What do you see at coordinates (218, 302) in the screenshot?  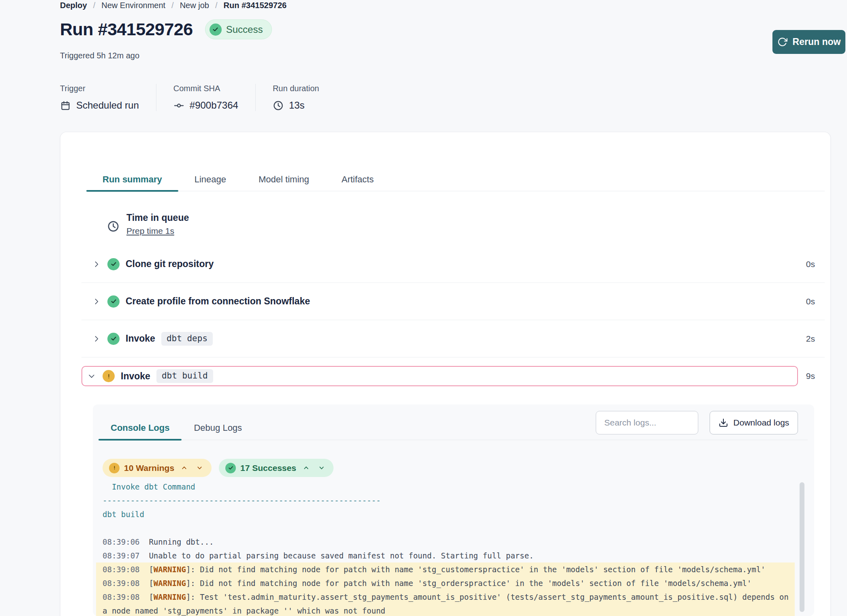 I see `step-label: Create profile from connection Snowflake` at bounding box center [218, 302].